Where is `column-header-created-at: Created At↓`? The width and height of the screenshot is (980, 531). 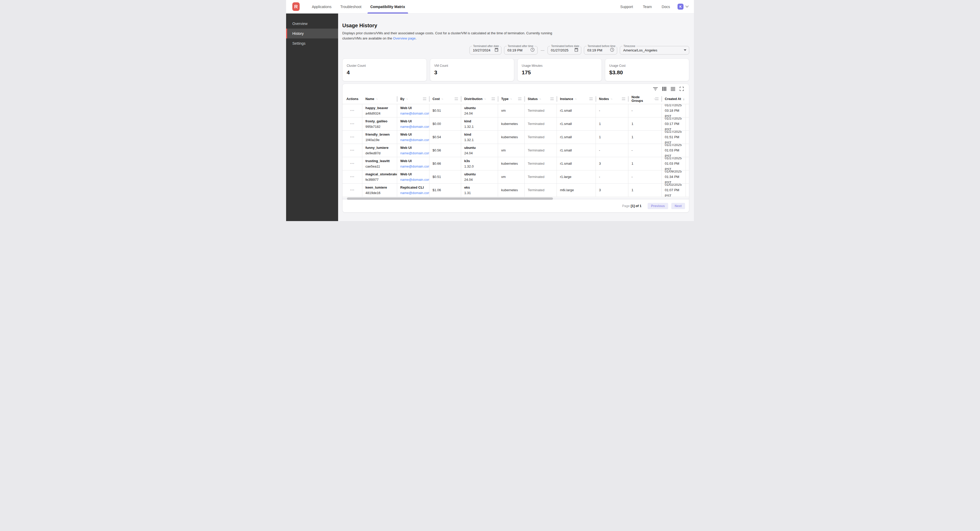
column-header-created-at: Created At↓ is located at coordinates (674, 99).